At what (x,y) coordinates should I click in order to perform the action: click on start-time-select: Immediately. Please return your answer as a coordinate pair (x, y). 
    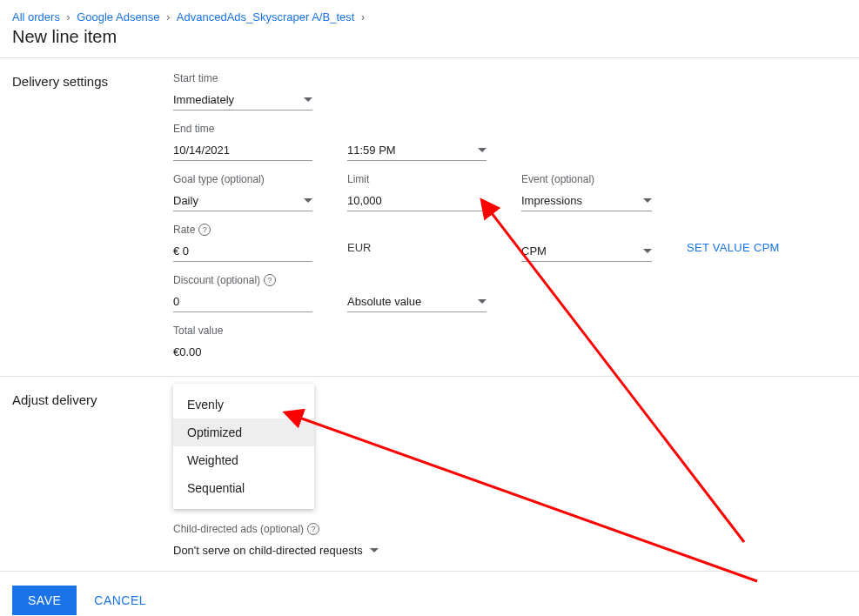
    Looking at the image, I should click on (243, 100).